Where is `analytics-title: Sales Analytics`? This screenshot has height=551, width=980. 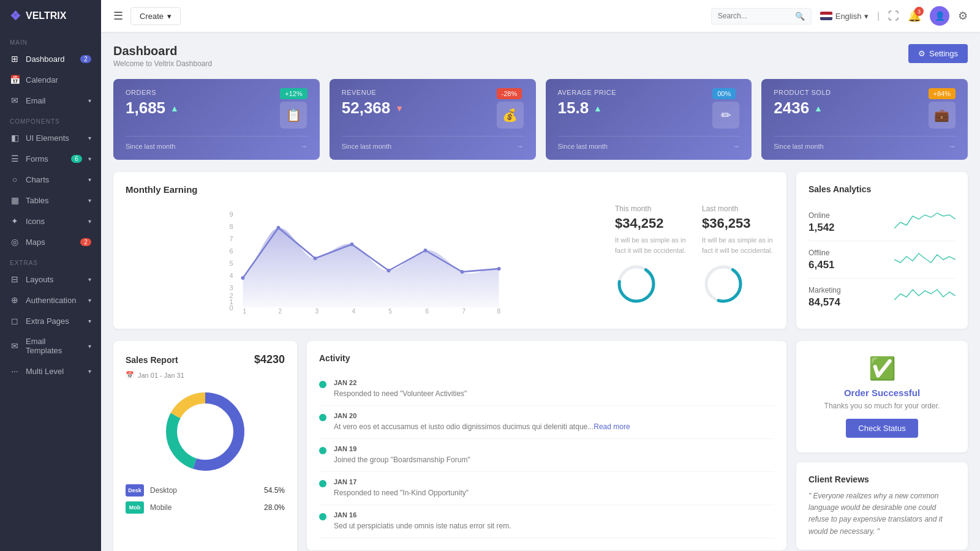
analytics-title: Sales Analytics is located at coordinates (882, 189).